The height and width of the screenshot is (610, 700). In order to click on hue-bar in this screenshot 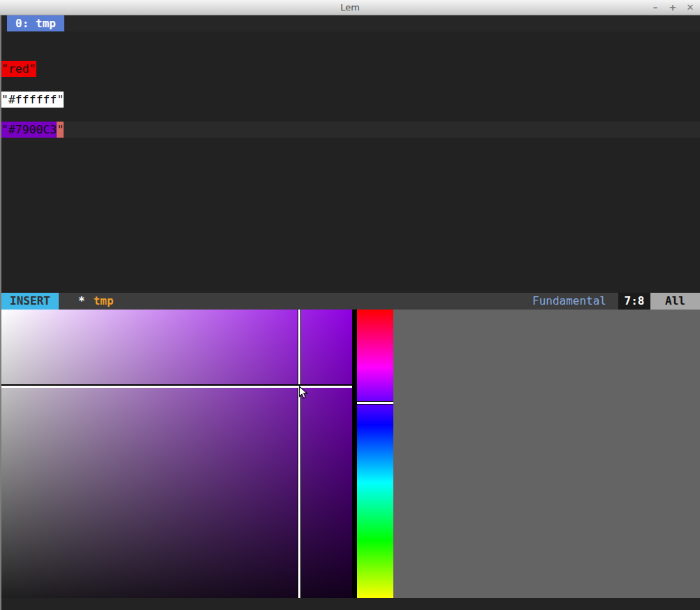, I will do `click(375, 454)`.